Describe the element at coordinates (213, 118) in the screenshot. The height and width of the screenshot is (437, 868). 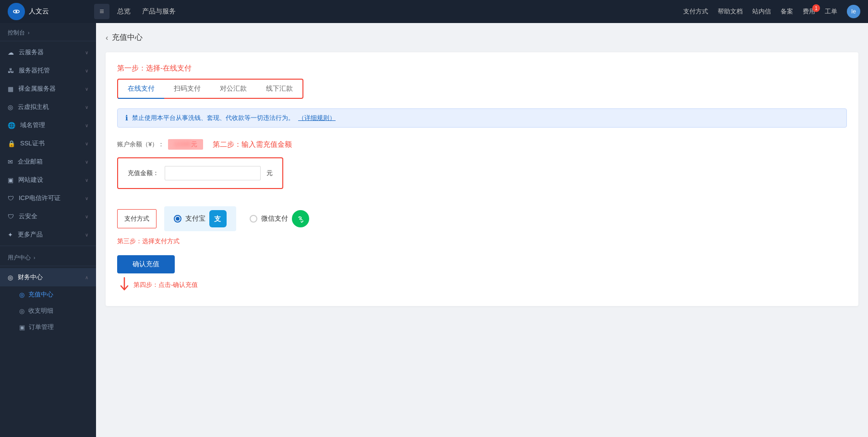
I see `warning-text: 禁止使用本平台从事洗钱、套现、代收款等一切违法行为。` at that location.